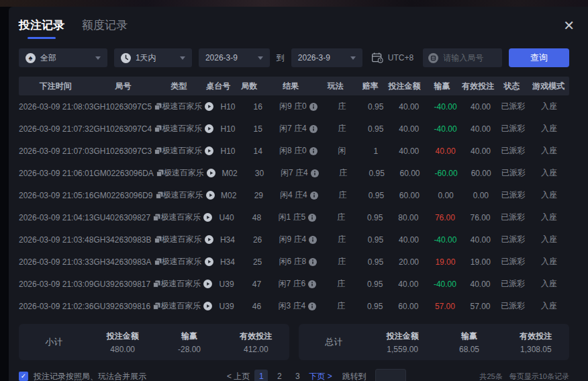 The height and width of the screenshot is (381, 588). Describe the element at coordinates (299, 195) in the screenshot. I see `result: 闲4 庄4` at that location.